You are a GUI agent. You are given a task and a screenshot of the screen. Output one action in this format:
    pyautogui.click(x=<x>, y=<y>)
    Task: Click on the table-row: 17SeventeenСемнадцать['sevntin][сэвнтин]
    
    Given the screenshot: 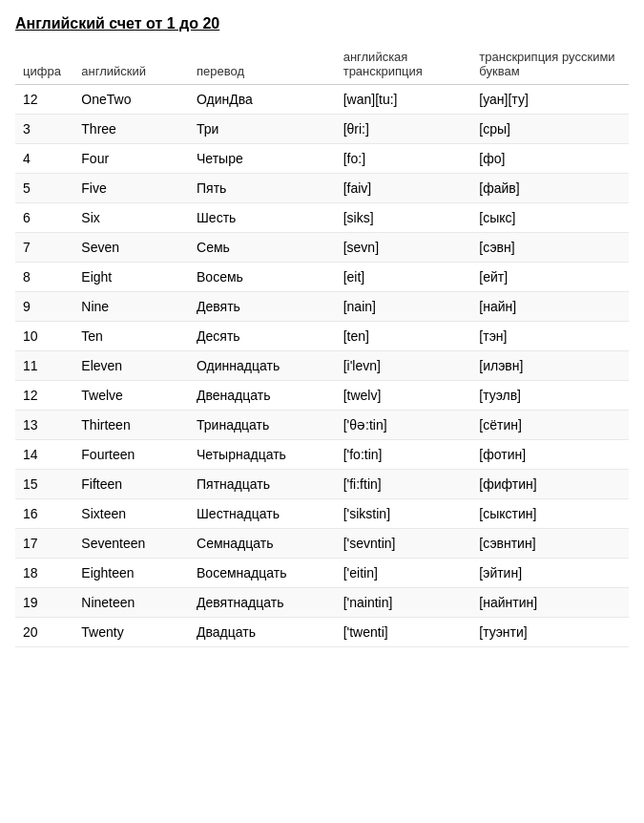 What is the action you would take?
    pyautogui.click(x=322, y=544)
    